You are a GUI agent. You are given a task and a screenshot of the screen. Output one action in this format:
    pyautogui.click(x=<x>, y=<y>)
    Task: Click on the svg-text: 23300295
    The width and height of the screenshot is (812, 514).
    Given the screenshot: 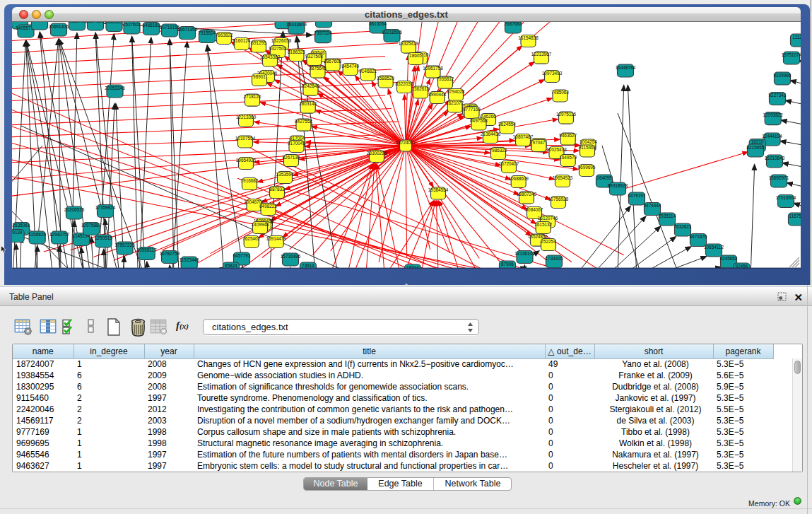 What is the action you would take?
    pyautogui.click(x=377, y=153)
    